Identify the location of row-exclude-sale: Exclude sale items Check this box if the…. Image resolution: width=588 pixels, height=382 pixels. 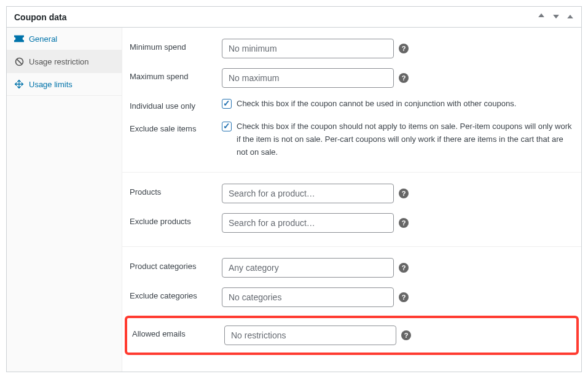
(351, 139).